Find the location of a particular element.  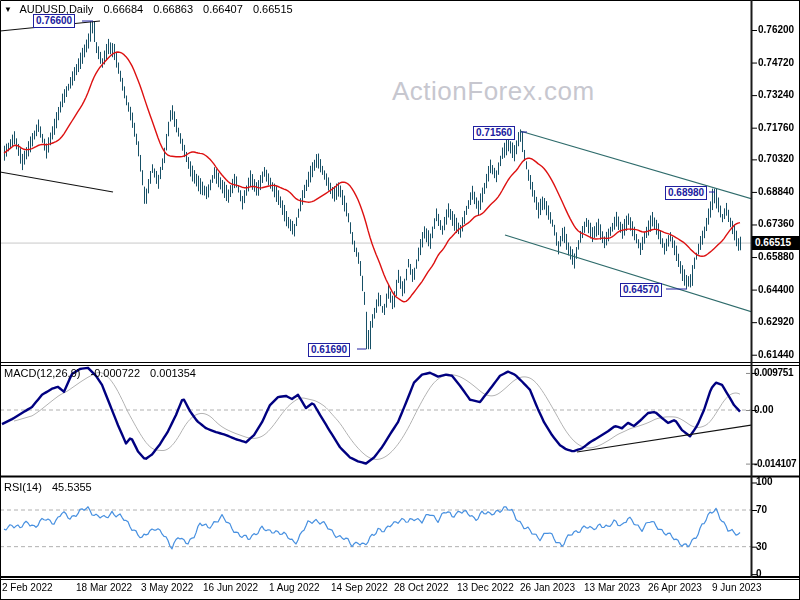

rsi-axis-label: 100 is located at coordinates (764, 482).